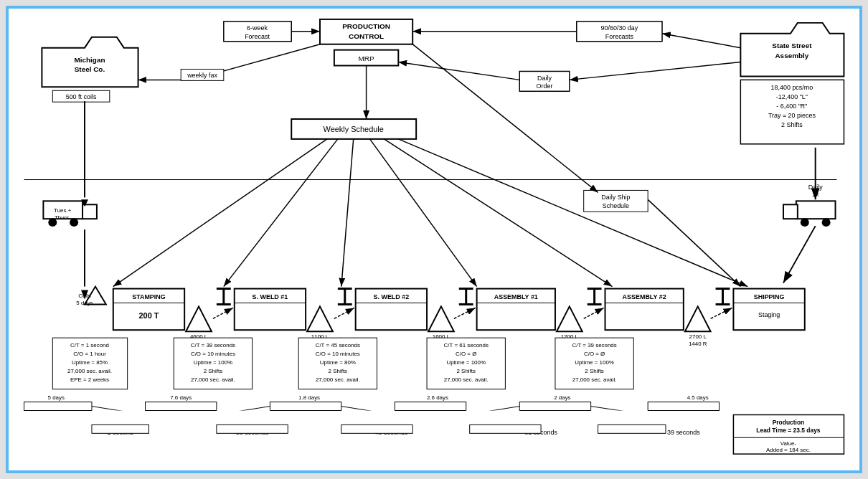 This screenshot has height=479, width=868. Describe the element at coordinates (699, 337) in the screenshot. I see `svg-text: 2700 L` at that location.